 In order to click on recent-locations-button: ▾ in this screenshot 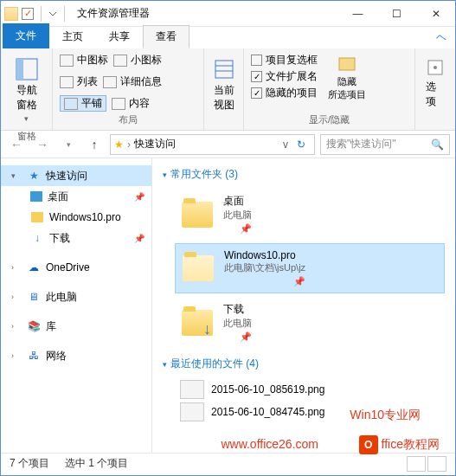, I will do `click(68, 145)`.